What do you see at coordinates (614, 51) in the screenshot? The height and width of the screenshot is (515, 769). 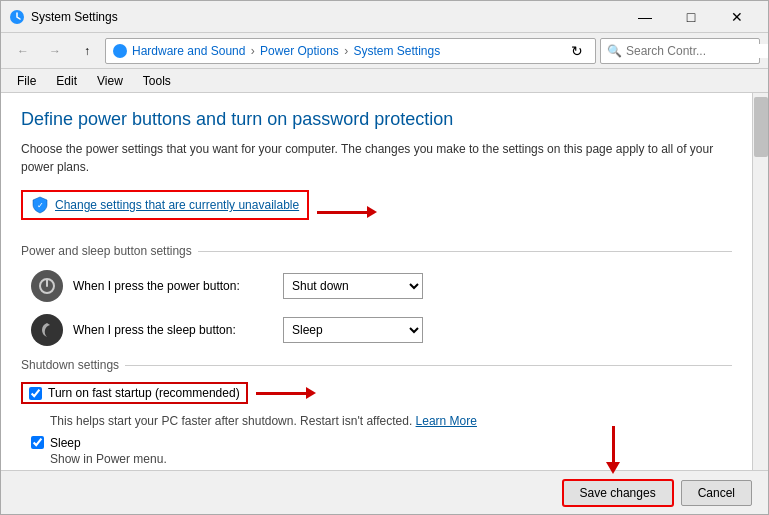 I see `search-icon: 🔍` at bounding box center [614, 51].